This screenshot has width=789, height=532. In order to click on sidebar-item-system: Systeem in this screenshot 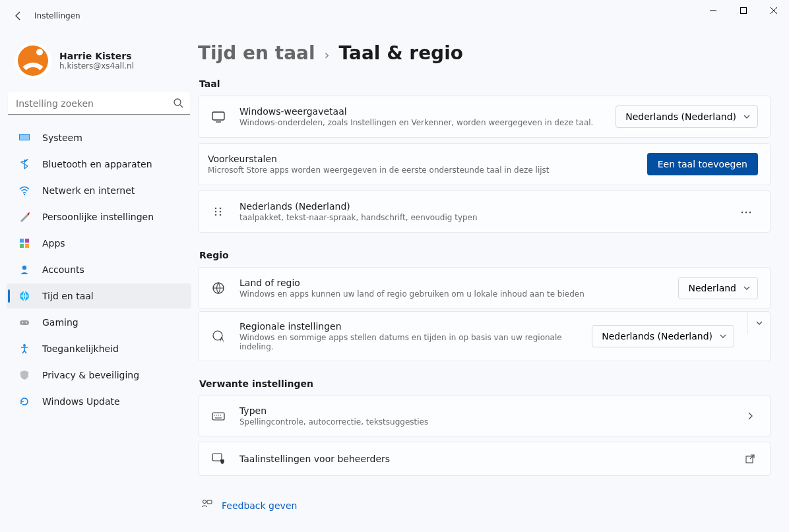, I will do `click(99, 138)`.